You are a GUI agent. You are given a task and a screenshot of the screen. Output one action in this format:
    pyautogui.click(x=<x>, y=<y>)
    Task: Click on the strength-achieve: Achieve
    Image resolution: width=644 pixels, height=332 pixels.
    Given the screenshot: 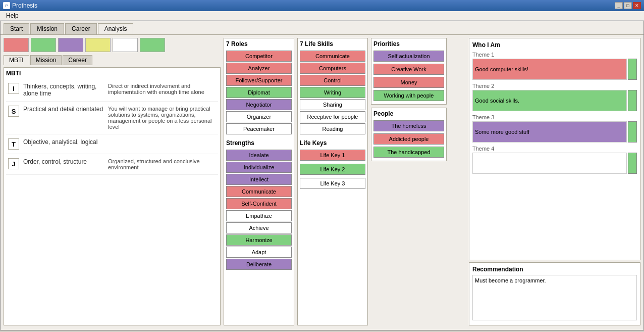 What is the action you would take?
    pyautogui.click(x=259, y=228)
    